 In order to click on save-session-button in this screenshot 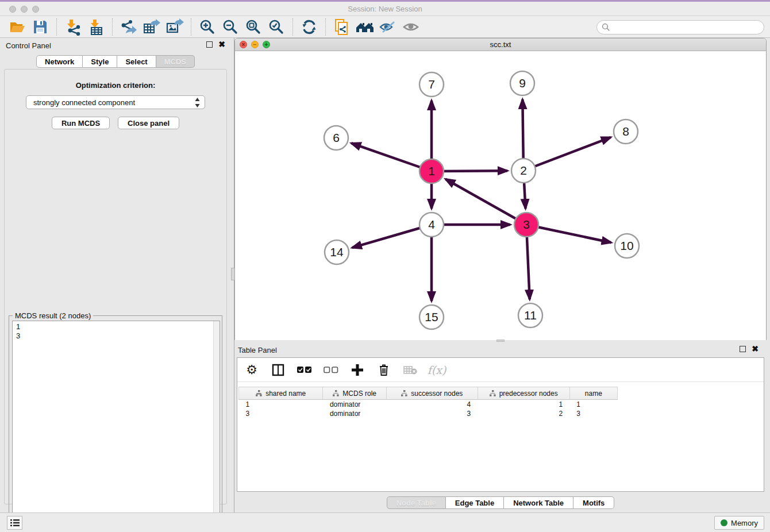, I will do `click(40, 27)`.